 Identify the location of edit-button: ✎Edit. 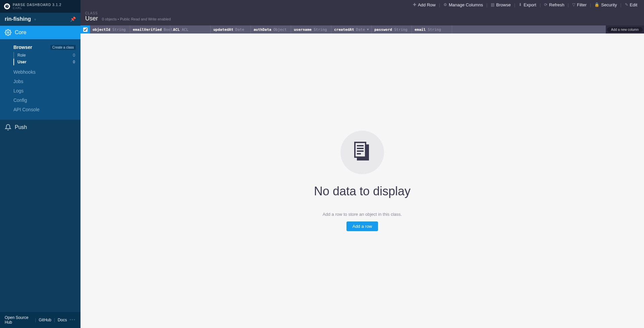
(631, 5).